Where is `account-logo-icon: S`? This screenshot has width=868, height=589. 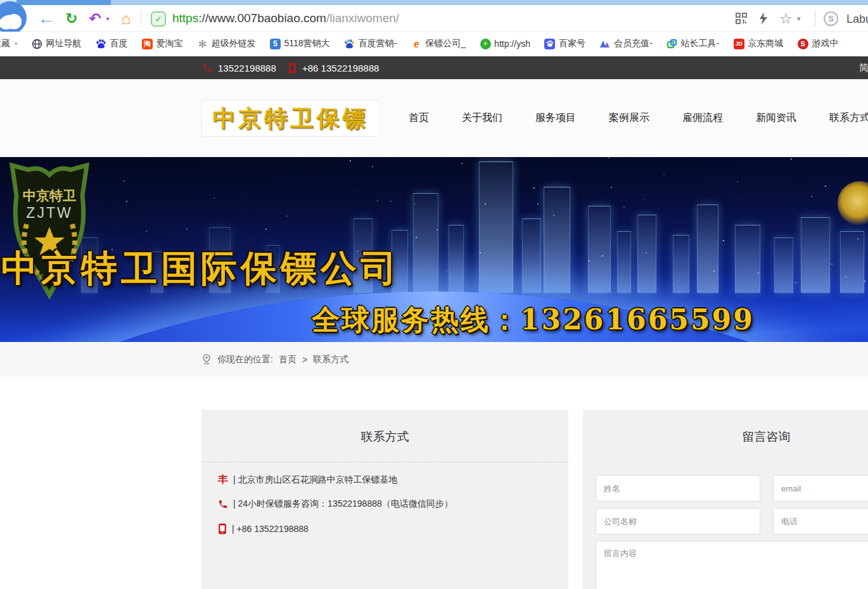 account-logo-icon: S is located at coordinates (831, 19).